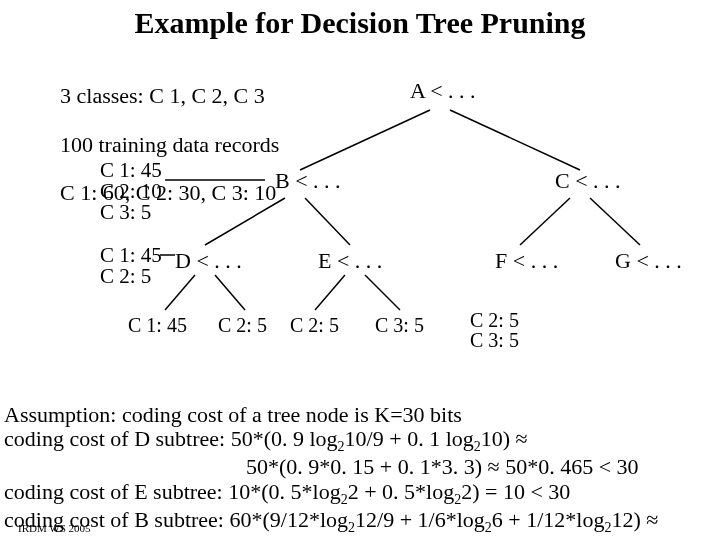  Describe the element at coordinates (171, 438) in the screenshot. I see `assump-line2a: coding cost of D subtree: 50*(0. 9 log` at that location.